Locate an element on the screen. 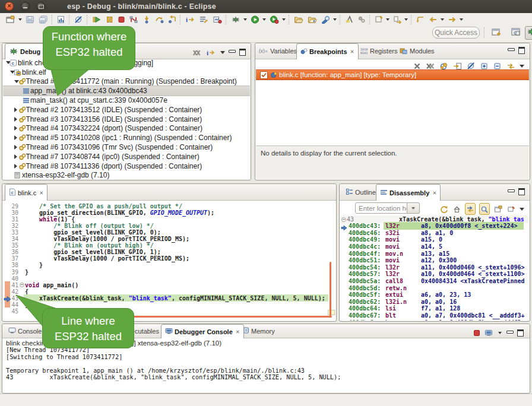  open-element-button is located at coordinates (298, 20).